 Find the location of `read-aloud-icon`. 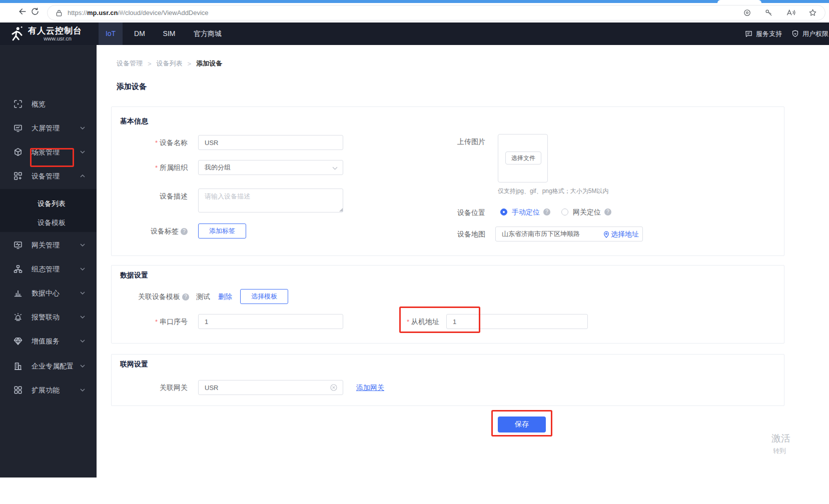

read-aloud-icon is located at coordinates (790, 13).